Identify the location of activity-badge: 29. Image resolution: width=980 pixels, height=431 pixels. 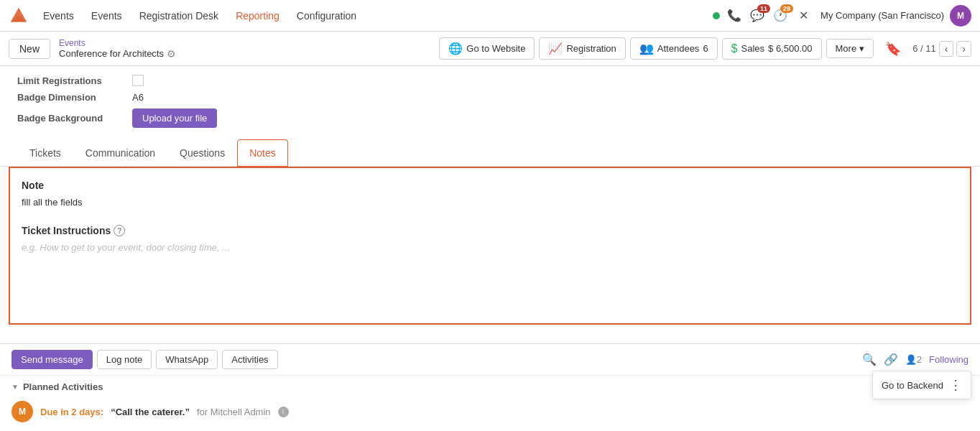
(787, 9).